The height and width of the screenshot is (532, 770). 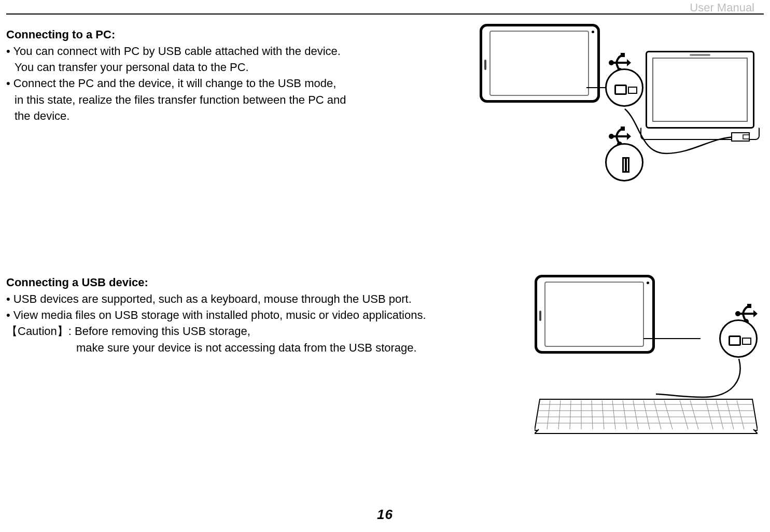 What do you see at coordinates (37, 331) in the screenshot?
I see `caution-label: 【Caution】` at bounding box center [37, 331].